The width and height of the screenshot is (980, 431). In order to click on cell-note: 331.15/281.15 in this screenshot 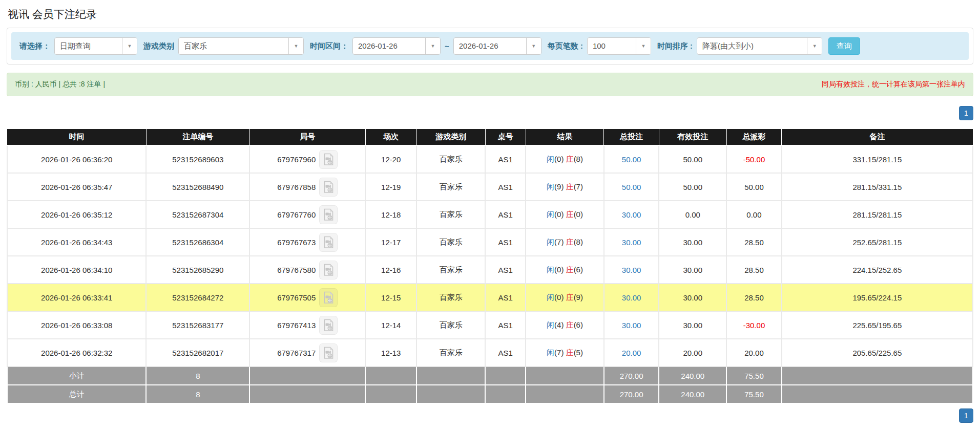, I will do `click(877, 159)`.